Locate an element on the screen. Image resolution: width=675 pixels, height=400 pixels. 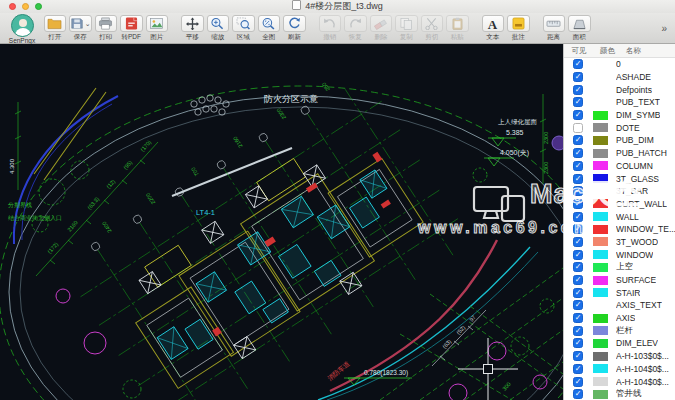
toolbar-button-zoom: 缩放 is located at coordinates (218, 27).